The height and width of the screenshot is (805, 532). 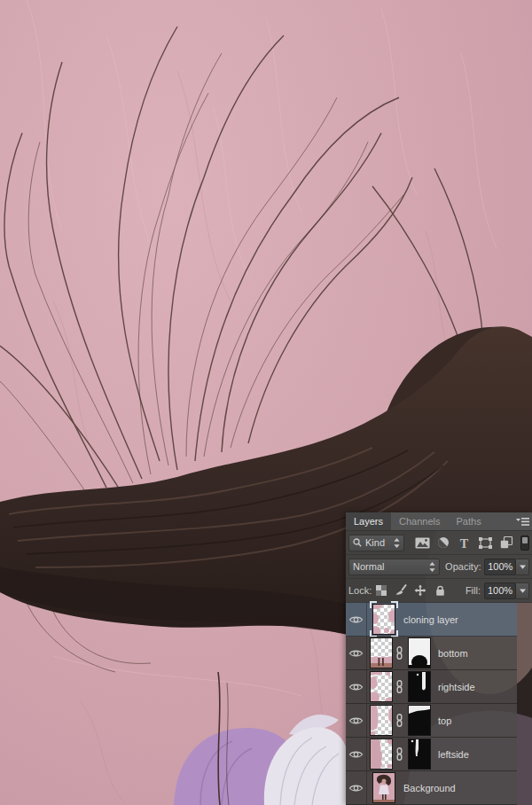 I want to click on adjustment-icon, so click(x=443, y=543).